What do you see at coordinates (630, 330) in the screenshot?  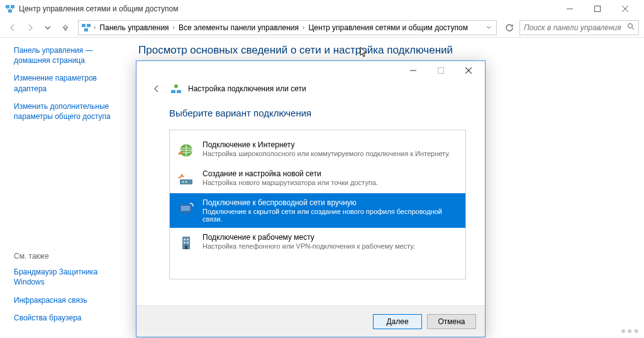 I see `resize-grip-icon: ●●●` at bounding box center [630, 330].